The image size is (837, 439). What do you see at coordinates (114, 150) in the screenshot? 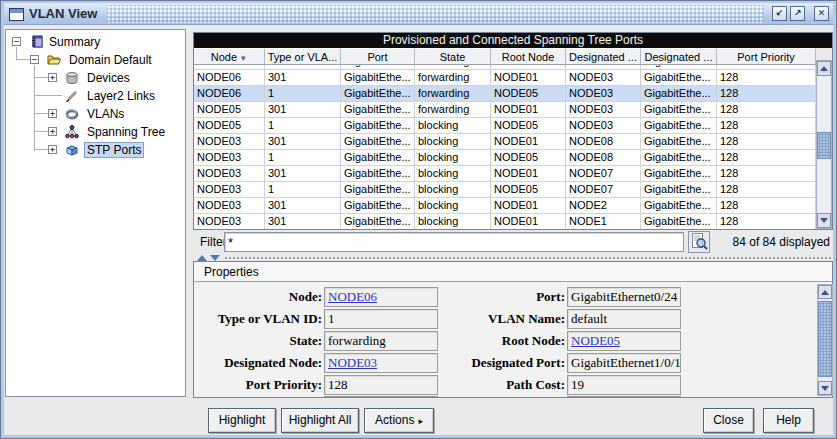
I see `sidebar-item-stp-ports: STP Ports` at bounding box center [114, 150].